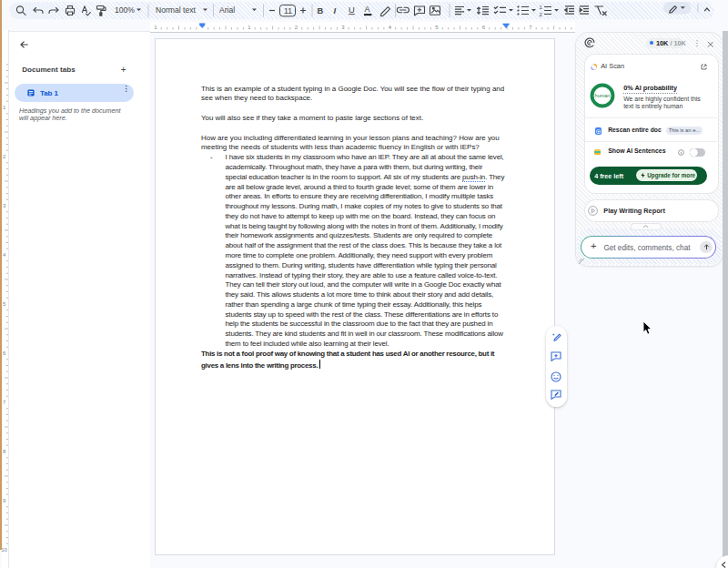 The height and width of the screenshot is (568, 728). I want to click on svg-text: I, so click(335, 11).